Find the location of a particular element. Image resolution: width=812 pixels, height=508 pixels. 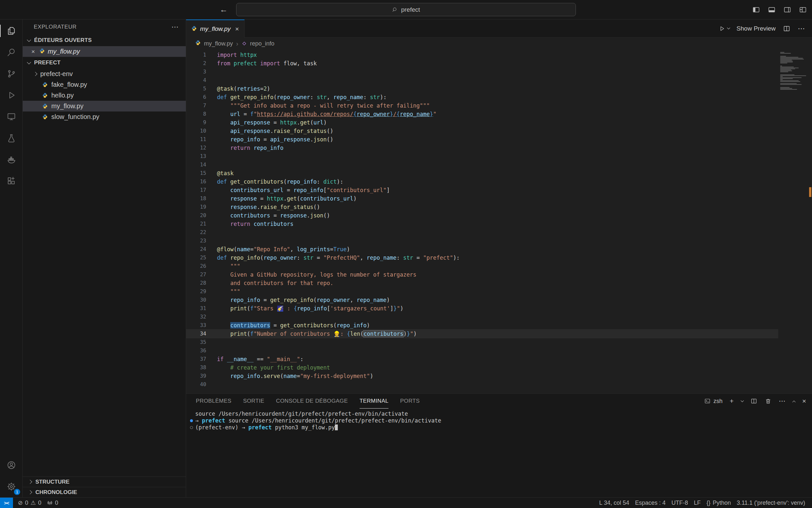

activity-extensions is located at coordinates (11, 181).